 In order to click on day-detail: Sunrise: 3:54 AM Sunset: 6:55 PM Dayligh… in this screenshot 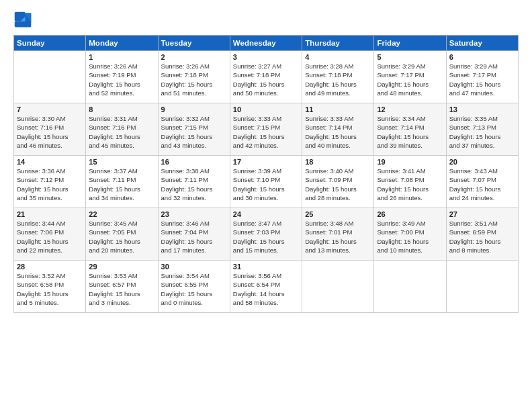, I will do `click(194, 289)`.